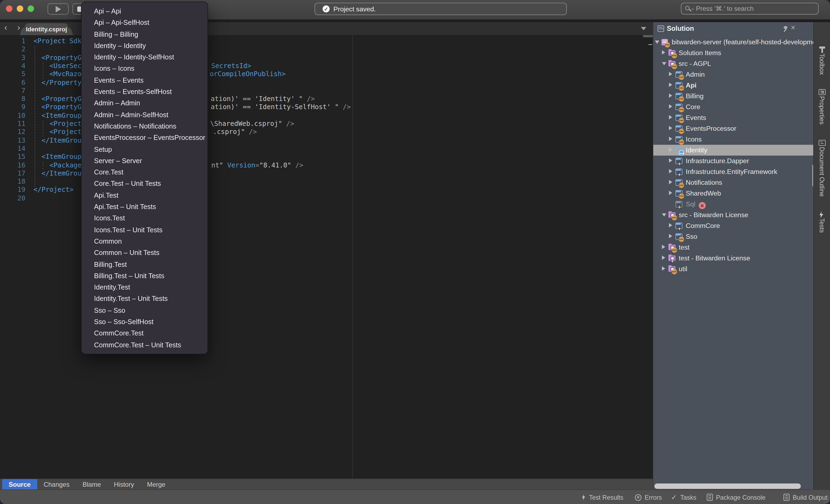 The image size is (830, 504). I want to click on run-config-menu-item: Identity – Identity-SelfHost, so click(145, 58).